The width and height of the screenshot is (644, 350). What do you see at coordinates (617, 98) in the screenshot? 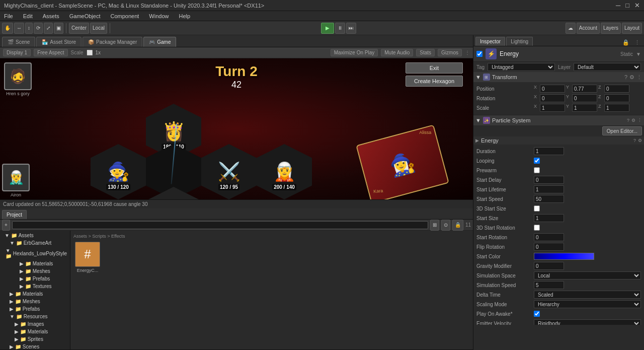
I see `rot-z-input` at bounding box center [617, 98].